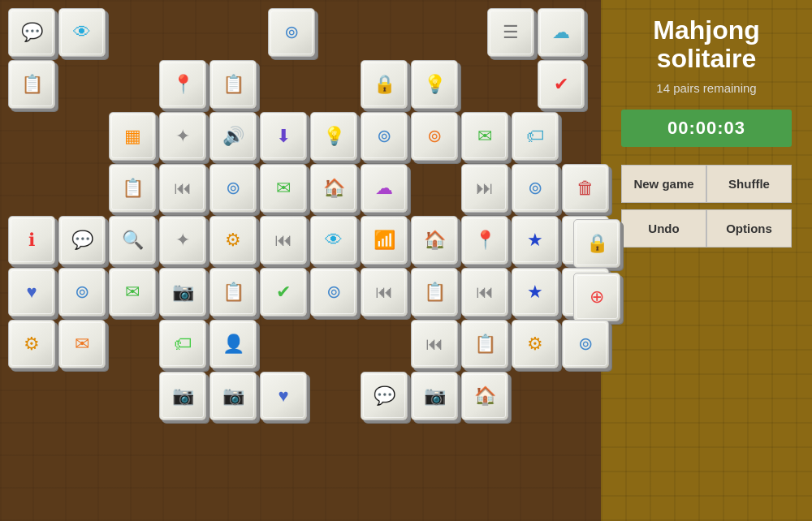 The image size is (812, 521). I want to click on tile: ⏭, so click(485, 188).